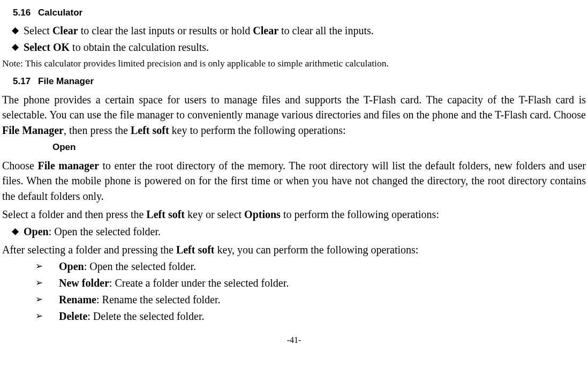  I want to click on section-title-516: Calculator, so click(60, 13).